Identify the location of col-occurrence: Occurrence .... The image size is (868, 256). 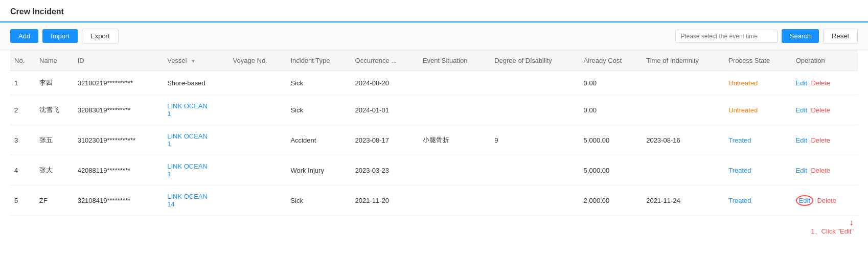
(385, 61).